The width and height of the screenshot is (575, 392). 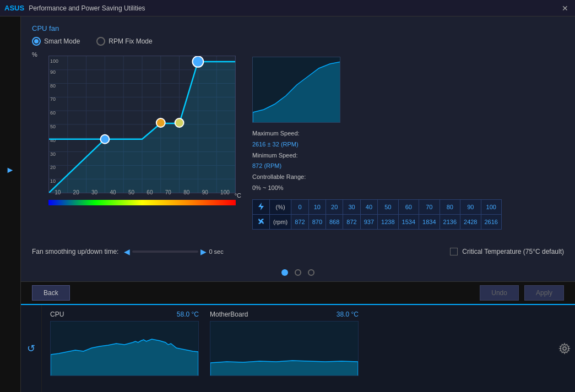 I want to click on lightning-icon, so click(x=261, y=206).